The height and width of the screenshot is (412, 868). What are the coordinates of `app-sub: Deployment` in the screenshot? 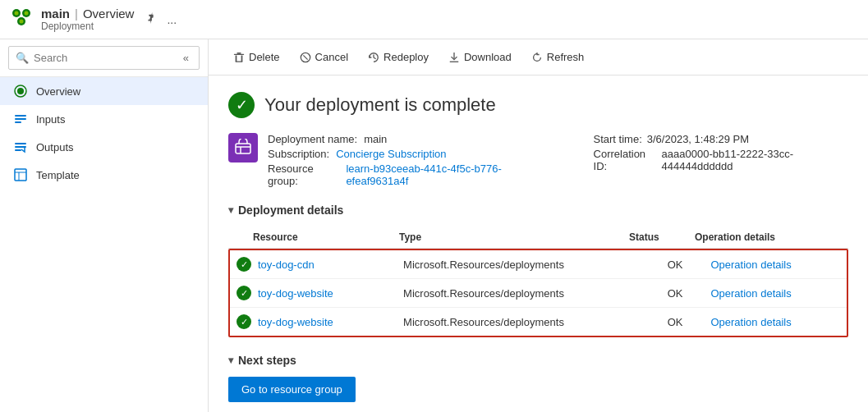 It's located at (87, 26).